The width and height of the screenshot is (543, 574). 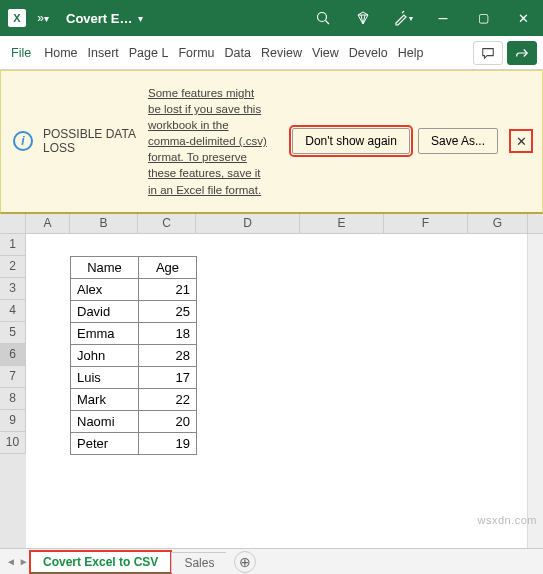 What do you see at coordinates (13, 377) in the screenshot?
I see `row-header: 7` at bounding box center [13, 377].